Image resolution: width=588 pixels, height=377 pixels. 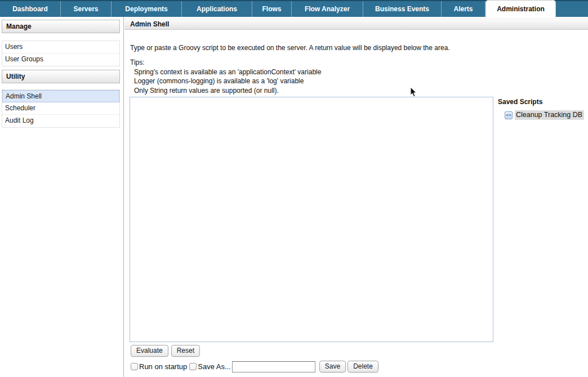 What do you see at coordinates (225, 72) in the screenshot?
I see `tip-line: Spring's context is available as an 'app…` at bounding box center [225, 72].